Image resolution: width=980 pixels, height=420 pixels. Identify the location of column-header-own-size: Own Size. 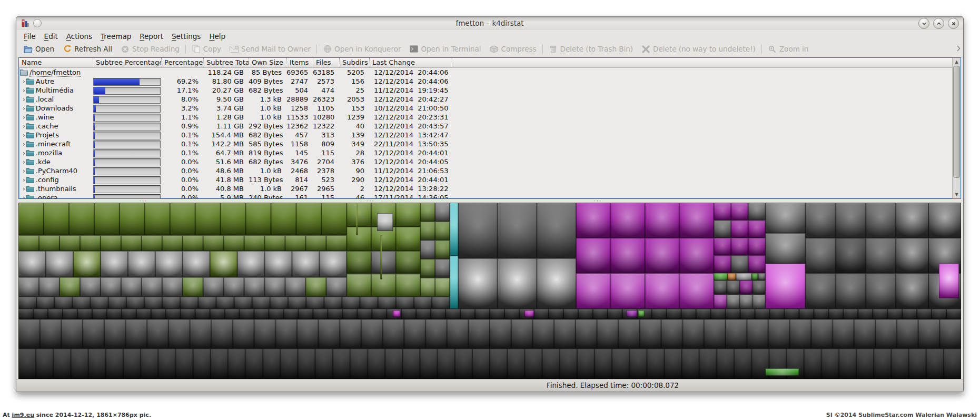
(268, 63).